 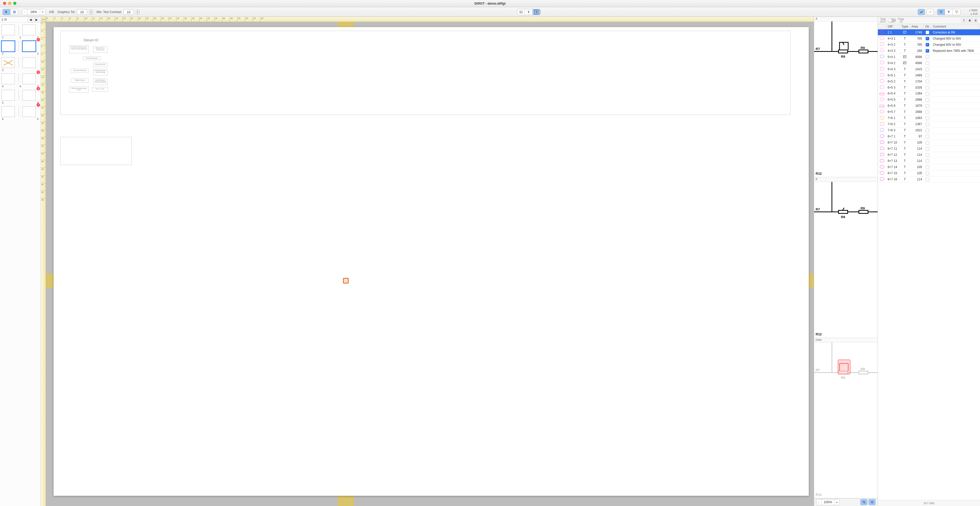 I want to click on text-diff-icon: T, so click(x=529, y=12).